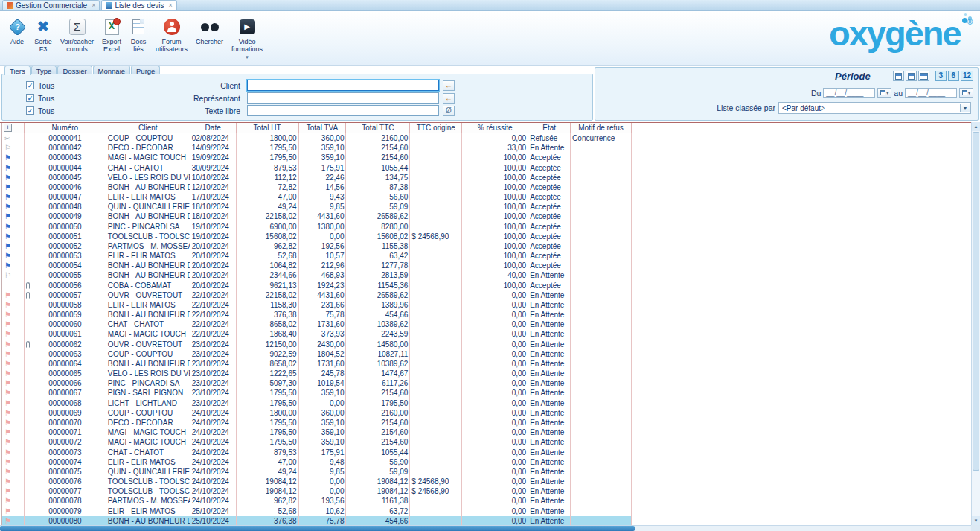 Image resolution: width=980 pixels, height=531 pixels. What do you see at coordinates (317, 139) in the screenshot?
I see `table-row: ✂00000041COUP - COUPTOU02/08/20241800,00…` at bounding box center [317, 139].